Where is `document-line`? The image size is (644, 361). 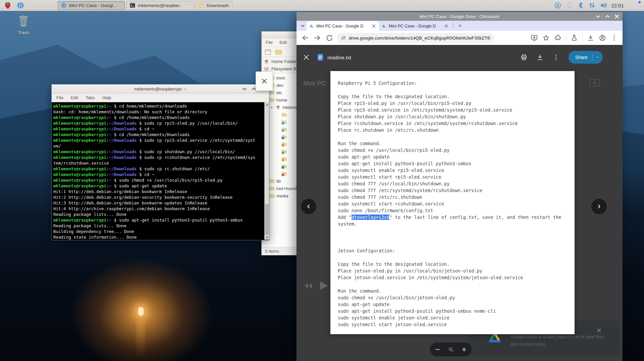 document-line is located at coordinates (452, 284).